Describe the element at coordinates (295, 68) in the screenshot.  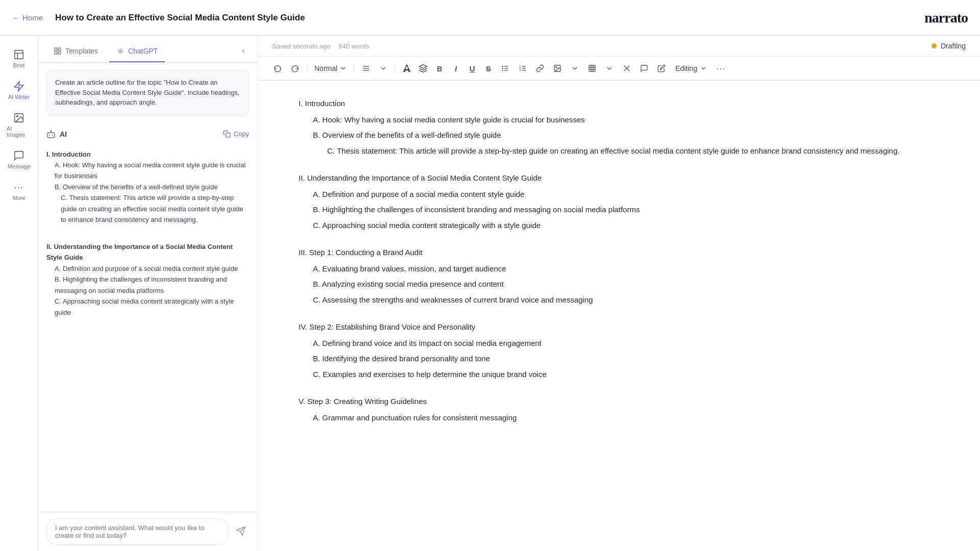
I see `redo-button` at that location.